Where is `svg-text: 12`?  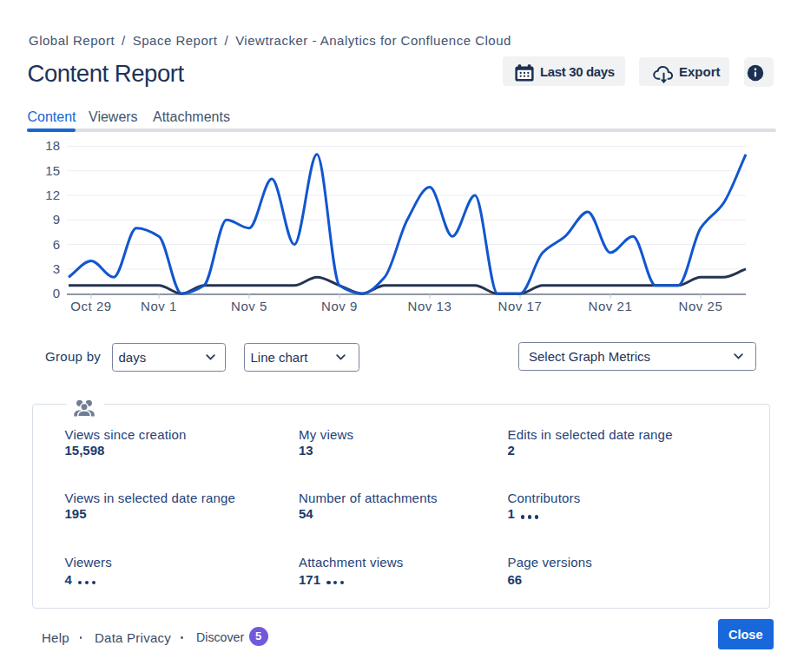
svg-text: 12 is located at coordinates (52, 194).